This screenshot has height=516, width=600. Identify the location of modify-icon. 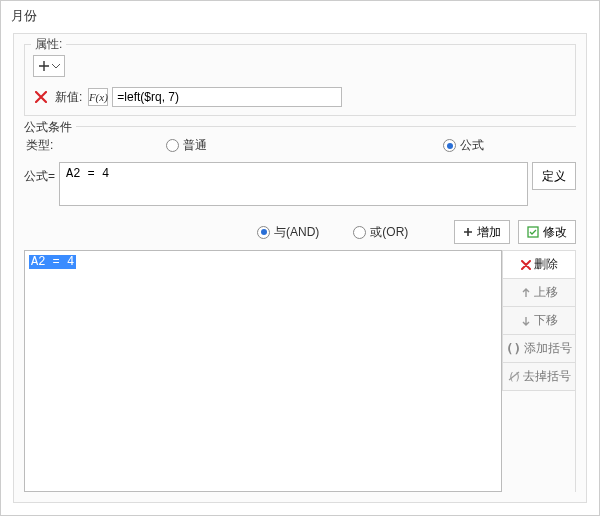
(533, 232).